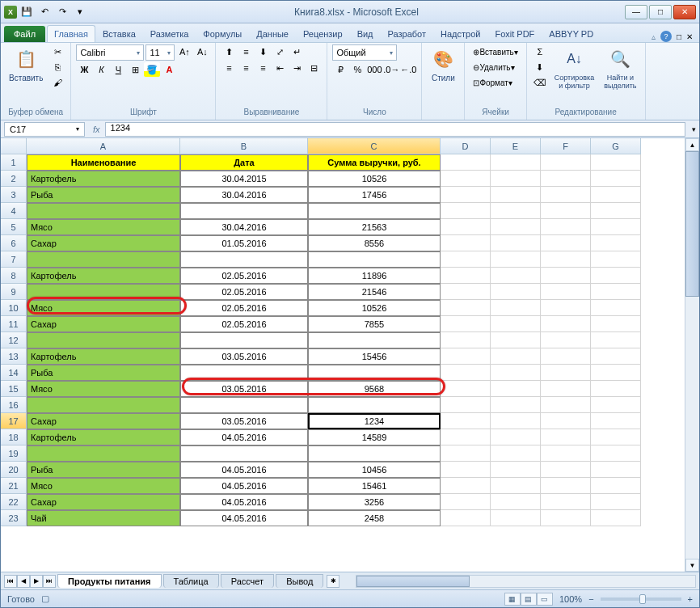  I want to click on row-header-14: 14, so click(14, 373).